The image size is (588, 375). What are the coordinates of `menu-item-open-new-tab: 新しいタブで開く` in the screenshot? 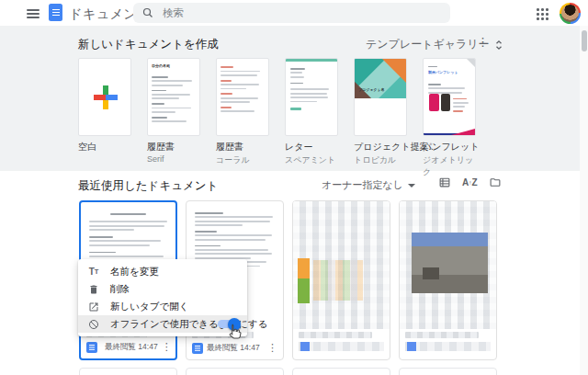 It's located at (163, 307).